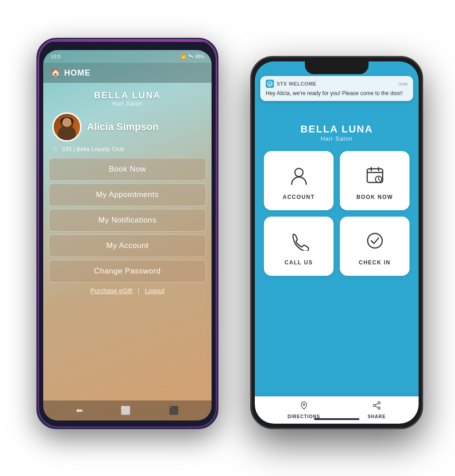 The height and width of the screenshot is (476, 455). What do you see at coordinates (56, 73) in the screenshot?
I see `home-icon: 🏠` at bounding box center [56, 73].